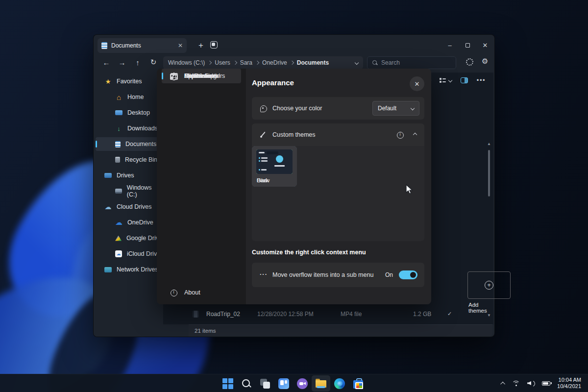 The height and width of the screenshot is (392, 588). I want to click on custom-themes-header: Custom themes, so click(338, 135).